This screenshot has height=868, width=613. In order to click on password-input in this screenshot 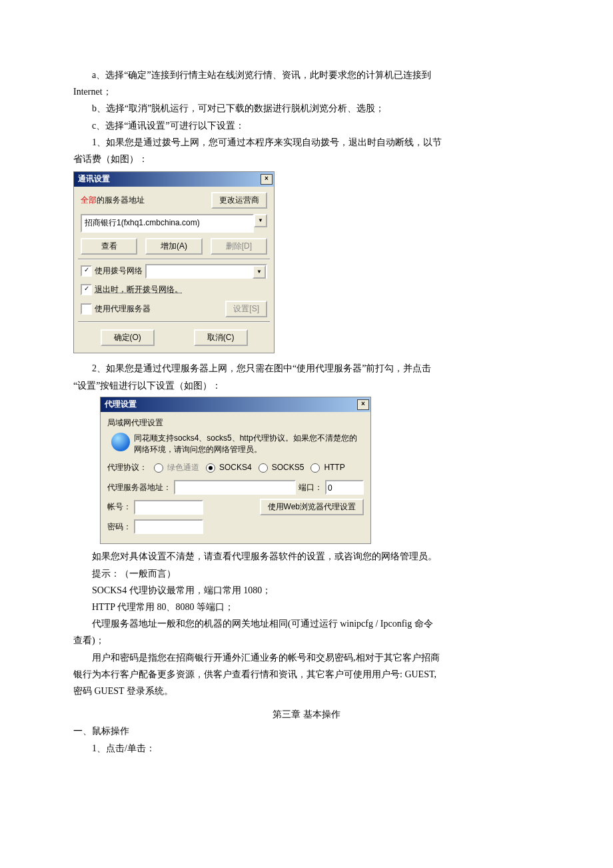, I will do `click(169, 527)`.